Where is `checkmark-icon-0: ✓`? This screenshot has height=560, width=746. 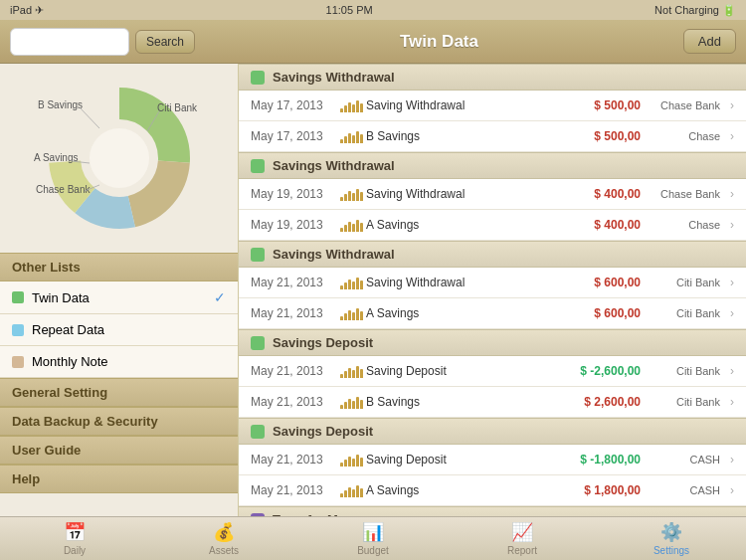
checkmark-icon-0: ✓ is located at coordinates (220, 297).